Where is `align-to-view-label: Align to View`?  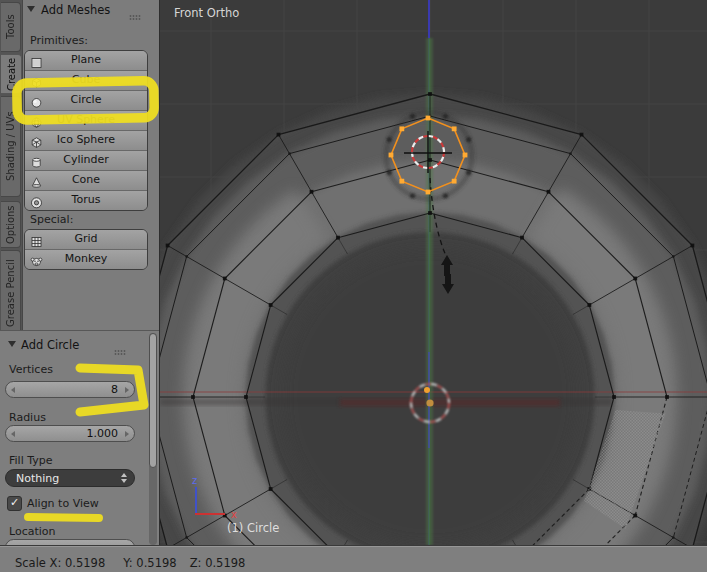 align-to-view-label: Align to View is located at coordinates (63, 504).